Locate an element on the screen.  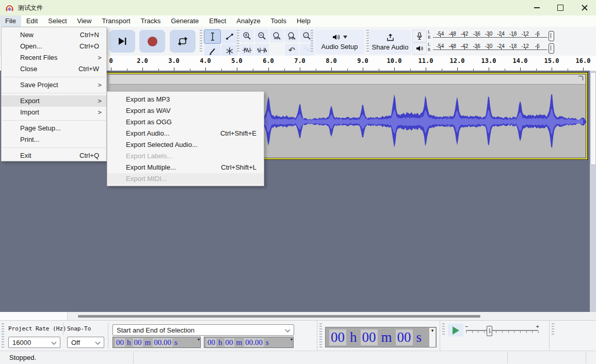
project-rate-combo: 16000 is located at coordinates (34, 342).